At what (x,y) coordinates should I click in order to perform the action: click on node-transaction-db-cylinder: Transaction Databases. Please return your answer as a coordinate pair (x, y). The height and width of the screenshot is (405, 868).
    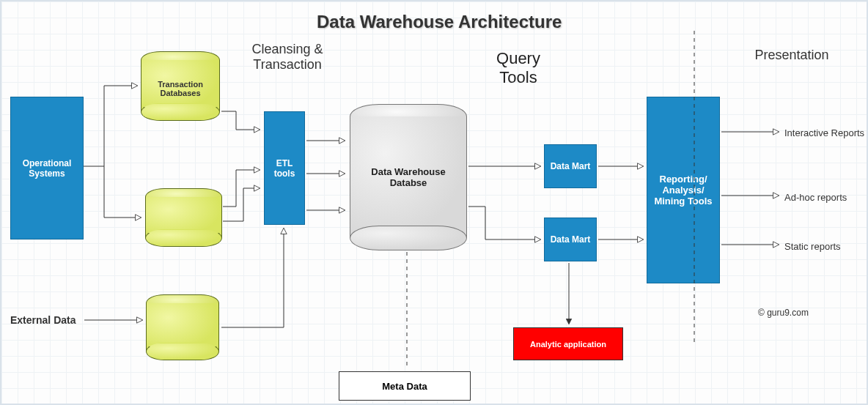
    Looking at the image, I should click on (180, 86).